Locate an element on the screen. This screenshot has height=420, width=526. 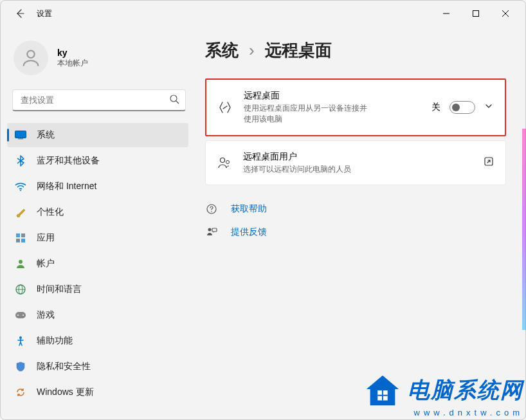
expand-button is located at coordinates (489, 107).